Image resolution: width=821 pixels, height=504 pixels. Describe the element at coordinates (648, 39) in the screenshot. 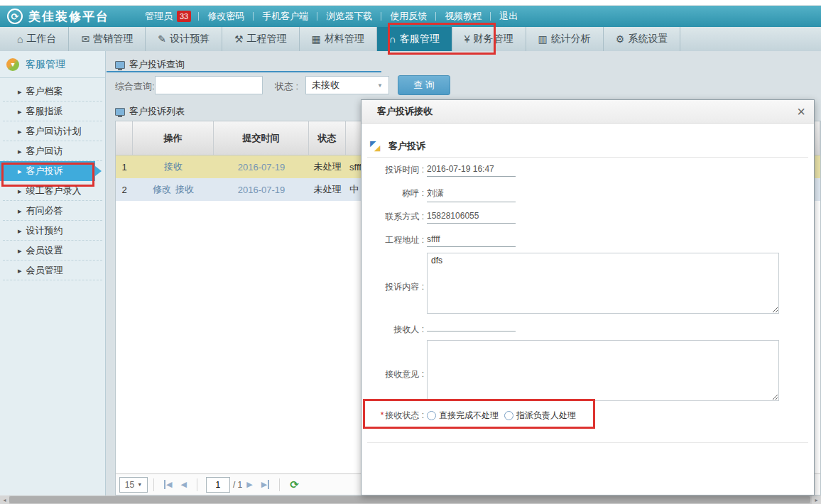

I see `tab-label: 系统设置` at that location.